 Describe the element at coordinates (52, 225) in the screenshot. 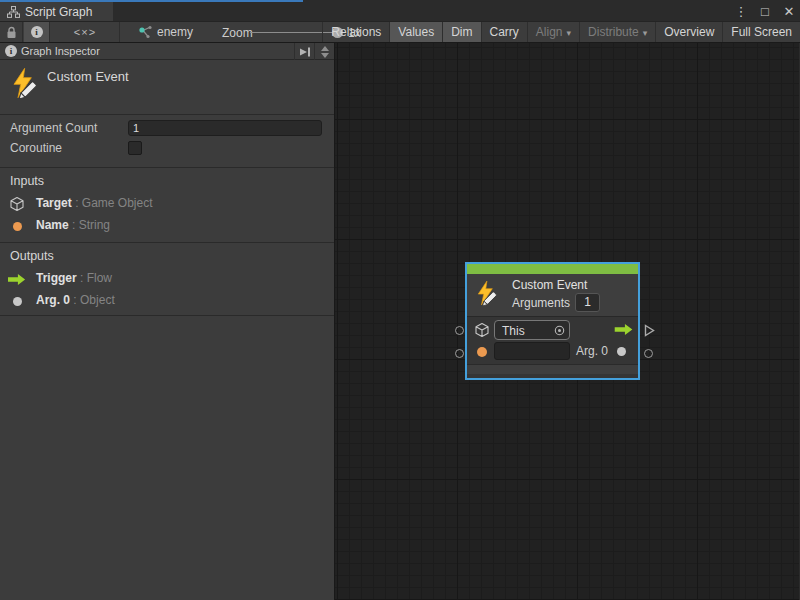

I see `port-name: Name` at that location.